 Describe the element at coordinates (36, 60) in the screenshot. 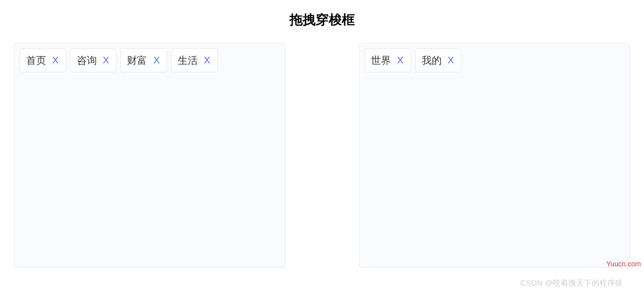

I see `tag-label: 首页` at that location.